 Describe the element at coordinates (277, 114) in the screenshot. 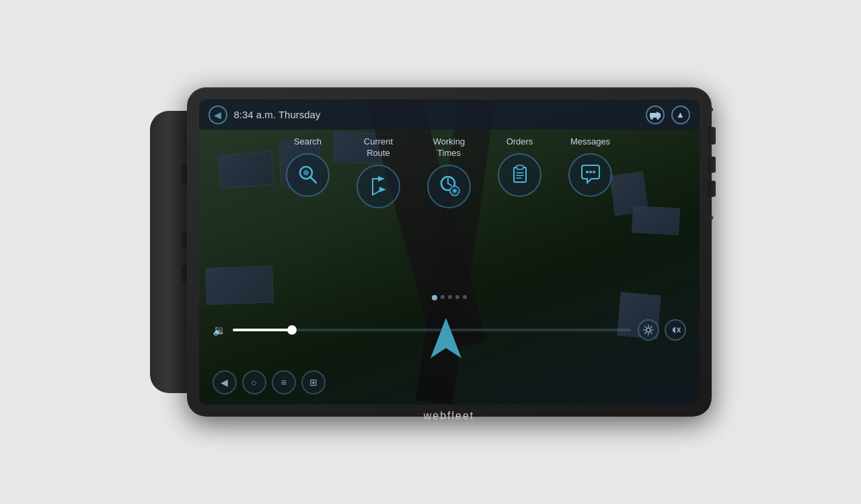

I see `header-time: 8:34 a.m. Thursday` at that location.